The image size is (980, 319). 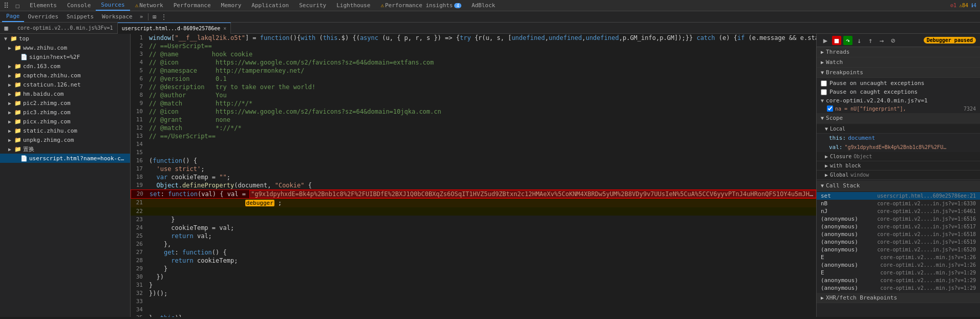 What do you see at coordinates (898, 175) in the screenshot?
I see `global-scope-header: ▶ Global window` at bounding box center [898, 175].